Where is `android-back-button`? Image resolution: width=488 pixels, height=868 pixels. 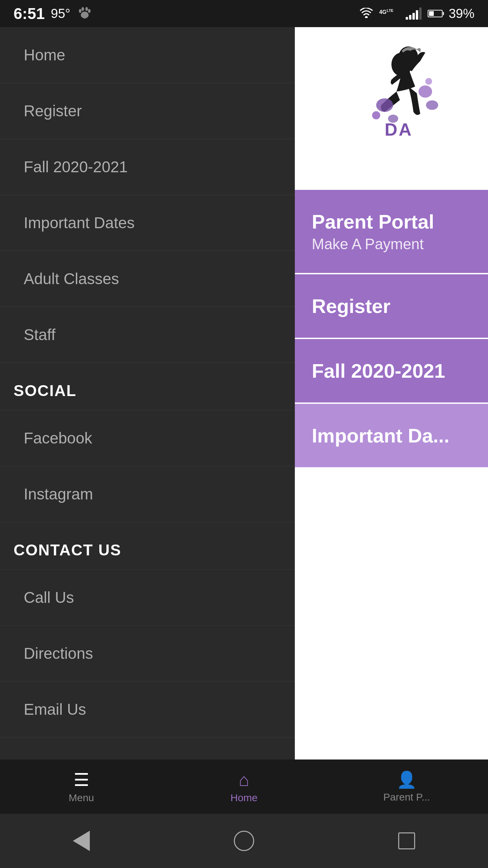 android-back-button is located at coordinates (81, 841).